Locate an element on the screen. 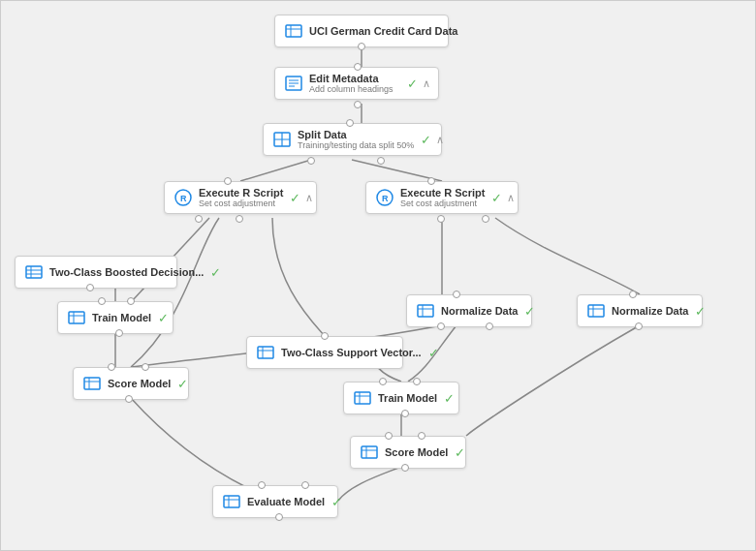  port-score2-in-left is located at coordinates (389, 436).